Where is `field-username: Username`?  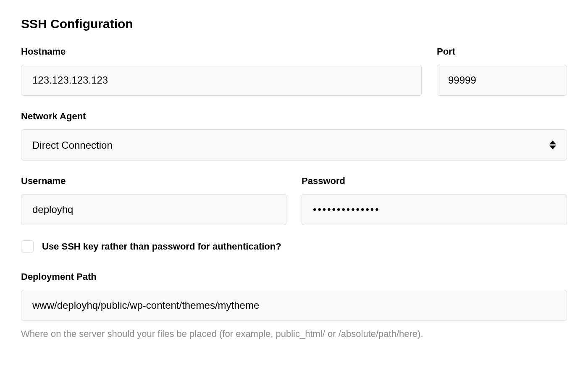 field-username: Username is located at coordinates (154, 200).